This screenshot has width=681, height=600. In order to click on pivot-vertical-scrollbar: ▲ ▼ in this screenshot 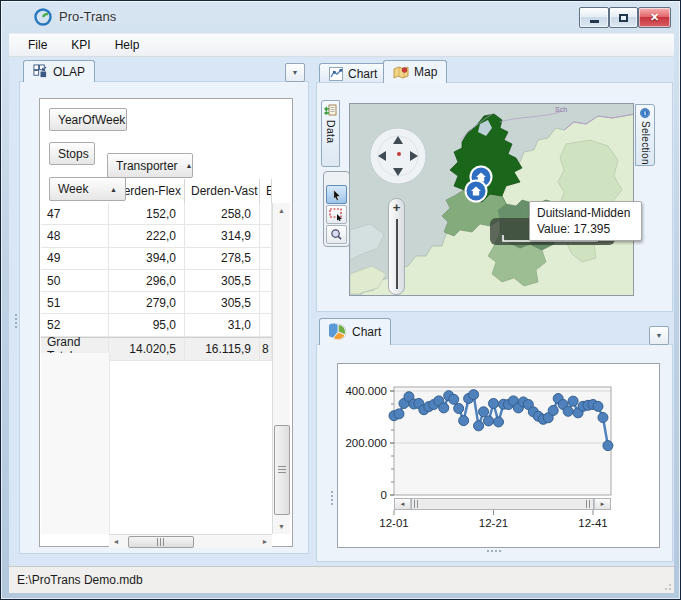, I will do `click(281, 368)`.